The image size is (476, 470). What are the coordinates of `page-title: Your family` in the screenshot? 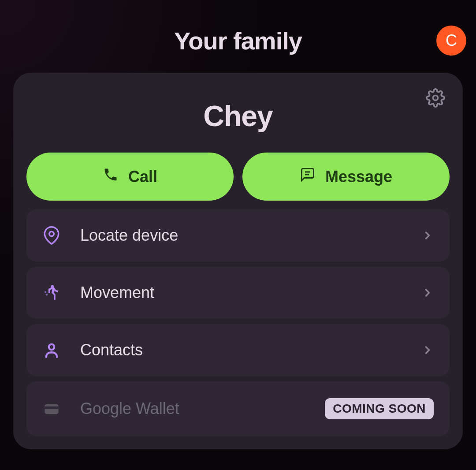 It's located at (238, 41).